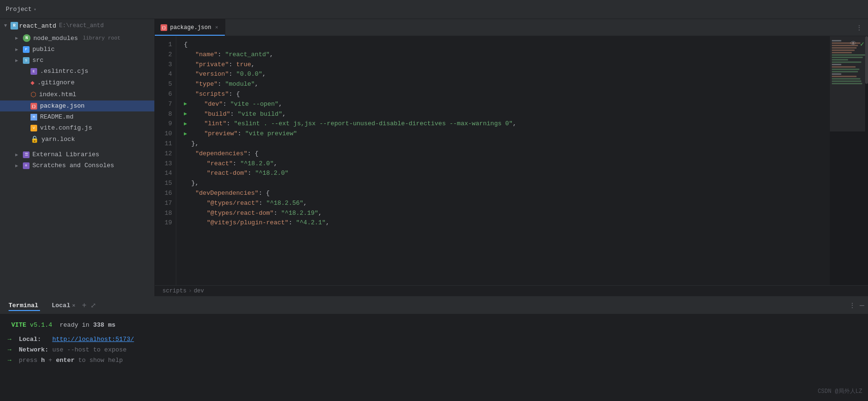 This screenshot has width=868, height=401. Describe the element at coordinates (105, 325) in the screenshot. I see `vite-ms: 338 ms` at that location.